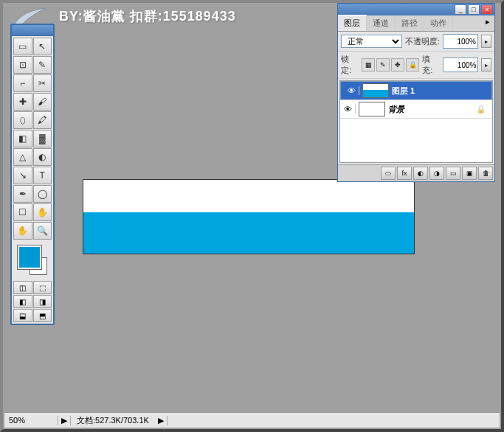 The height and width of the screenshot is (432, 504). I want to click on color-swatches, so click(32, 260).